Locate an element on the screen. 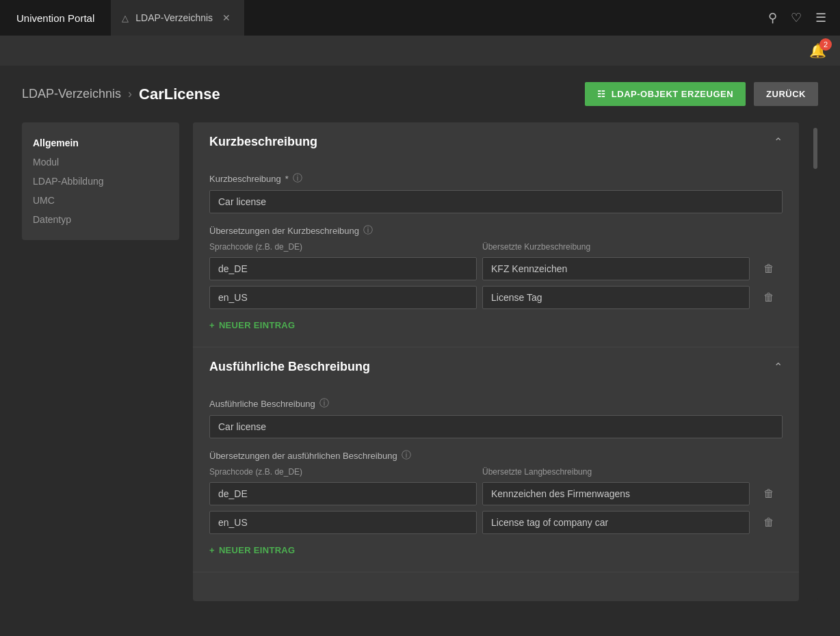  kurzbeschreibung-col2-header: Übersetzte Kurzbeschreibung is located at coordinates (616, 247).